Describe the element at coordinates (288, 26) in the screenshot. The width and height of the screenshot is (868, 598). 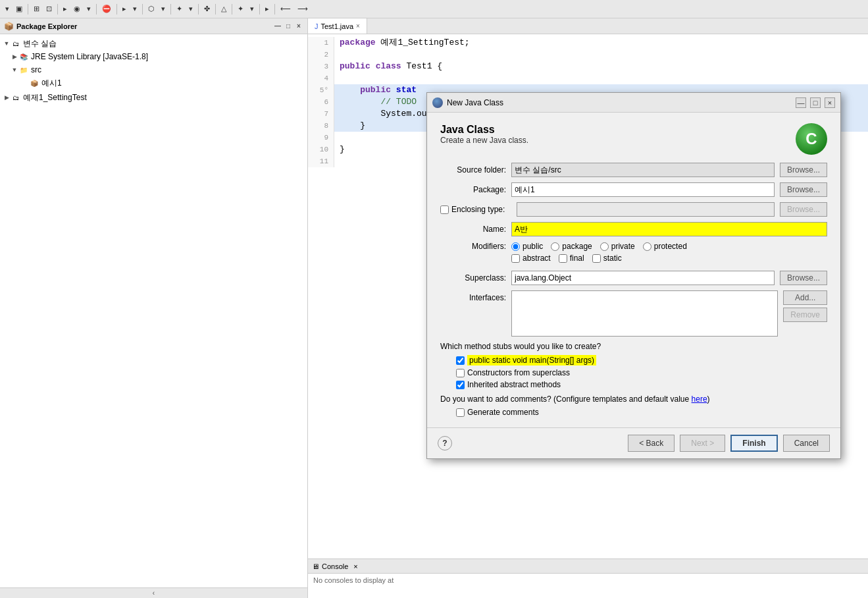
I see `sidebar-controls: — □ ×` at that location.